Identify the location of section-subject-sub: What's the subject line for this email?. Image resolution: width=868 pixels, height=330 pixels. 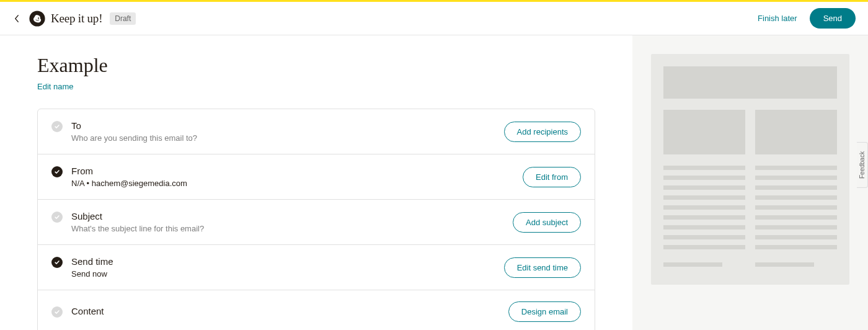
(138, 228).